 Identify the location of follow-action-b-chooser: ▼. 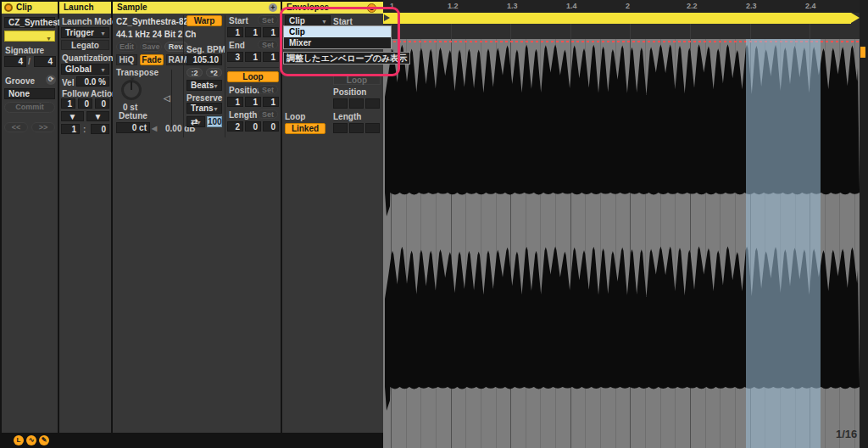
(98, 116).